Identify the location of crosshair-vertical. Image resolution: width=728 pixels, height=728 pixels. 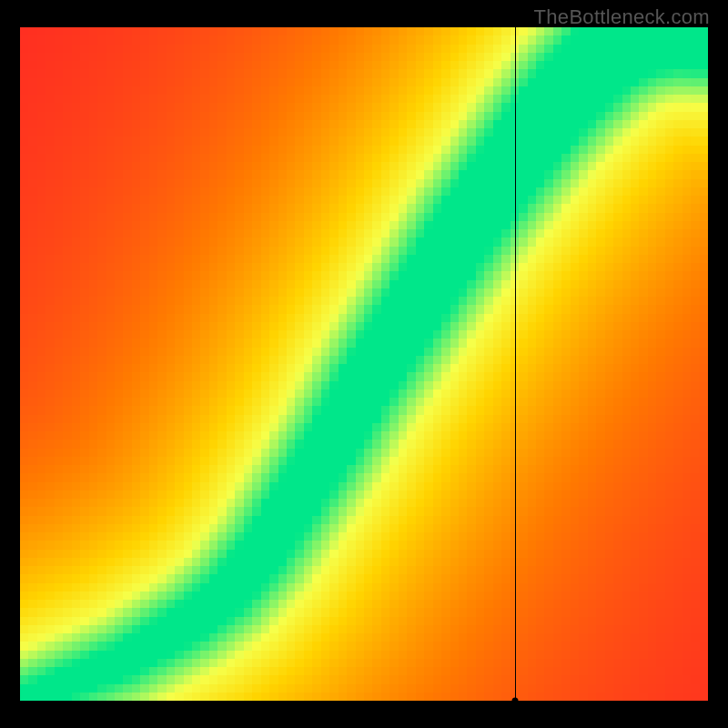
(515, 364).